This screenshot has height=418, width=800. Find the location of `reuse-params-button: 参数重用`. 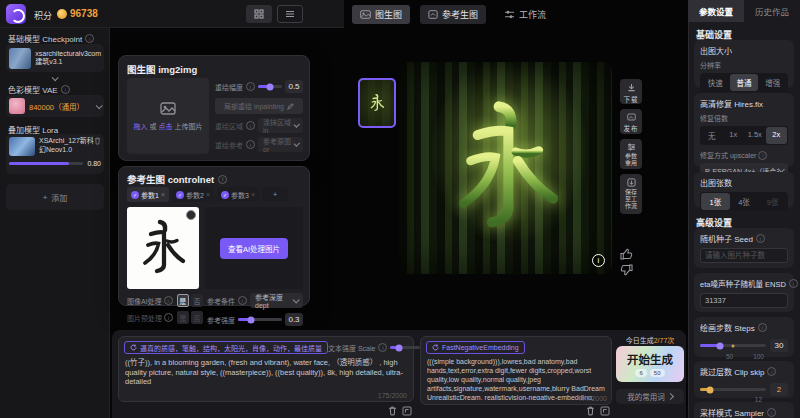

reuse-params-button: 参数重用 is located at coordinates (631, 154).